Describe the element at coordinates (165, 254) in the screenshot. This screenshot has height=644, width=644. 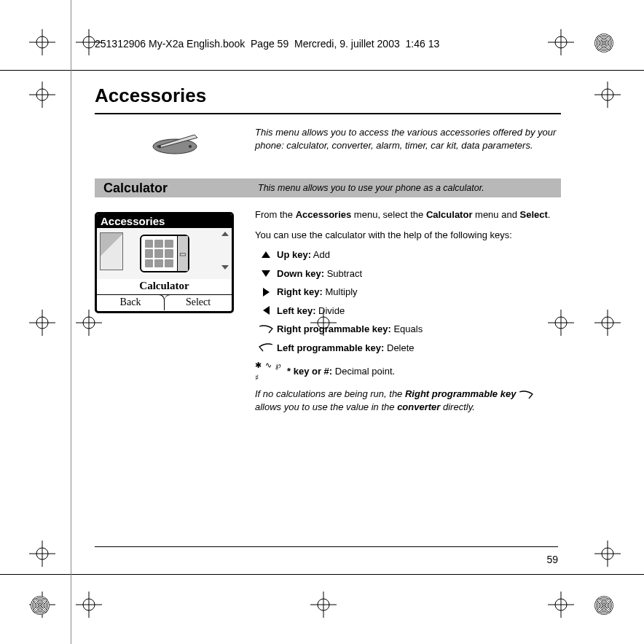
I see `calculator-app-icon: ▭` at that location.